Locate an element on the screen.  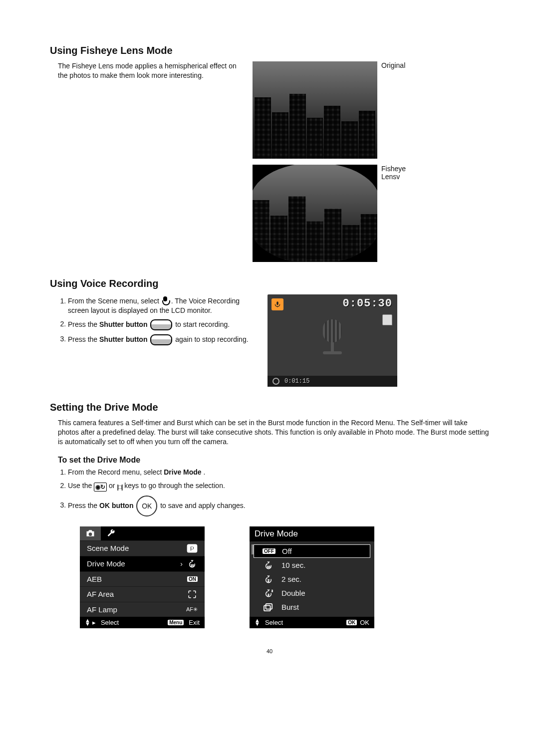
footer-exit-label: Exit is located at coordinates (194, 623).